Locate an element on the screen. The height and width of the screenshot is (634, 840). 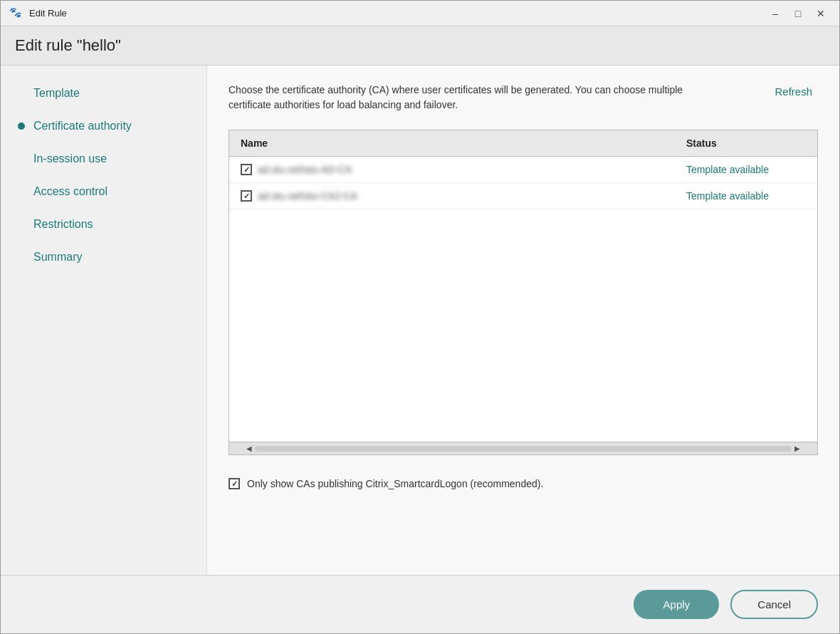
filter-row: Only show CAs publishing Citrix_Smartcar… is located at coordinates (523, 484).